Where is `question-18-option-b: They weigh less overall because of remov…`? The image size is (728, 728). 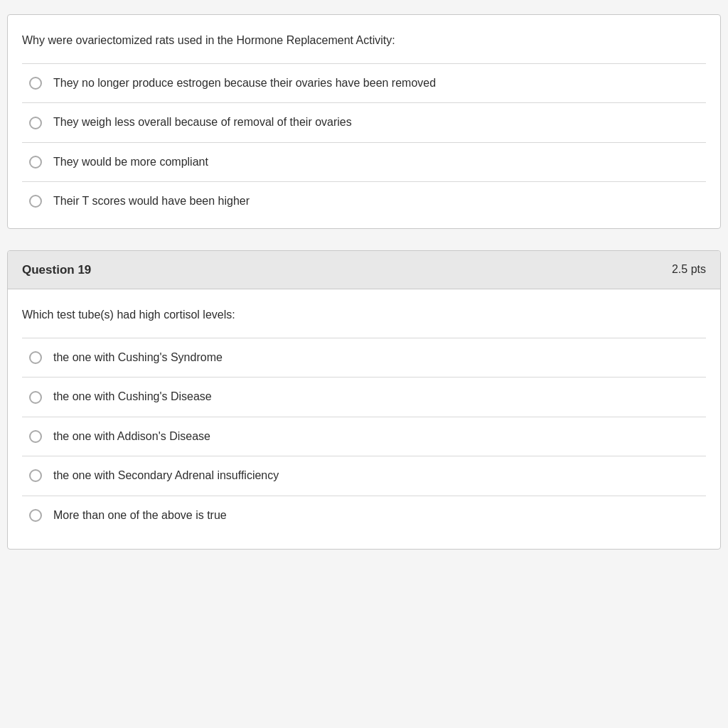 question-18-option-b: They weigh less overall because of remov… is located at coordinates (364, 122).